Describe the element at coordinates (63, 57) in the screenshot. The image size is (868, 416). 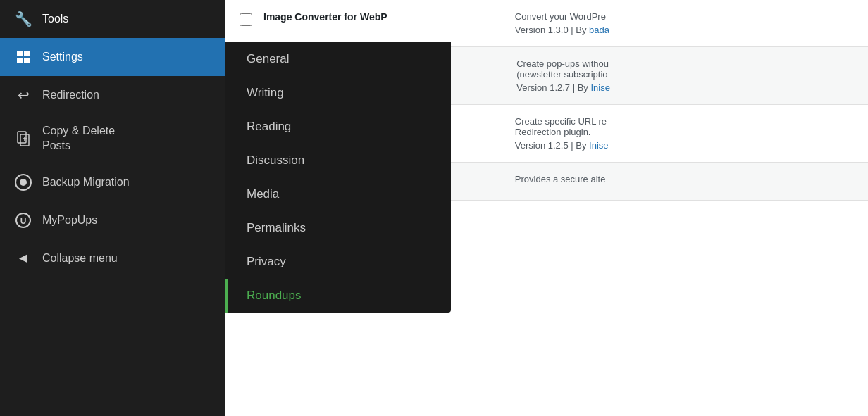
I see `sidebar-label-settings: Settings` at that location.